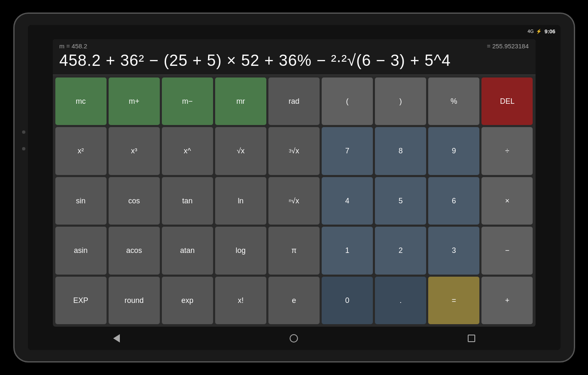 Image resolution: width=588 pixels, height=375 pixels. I want to click on 1-button: 1, so click(347, 250).